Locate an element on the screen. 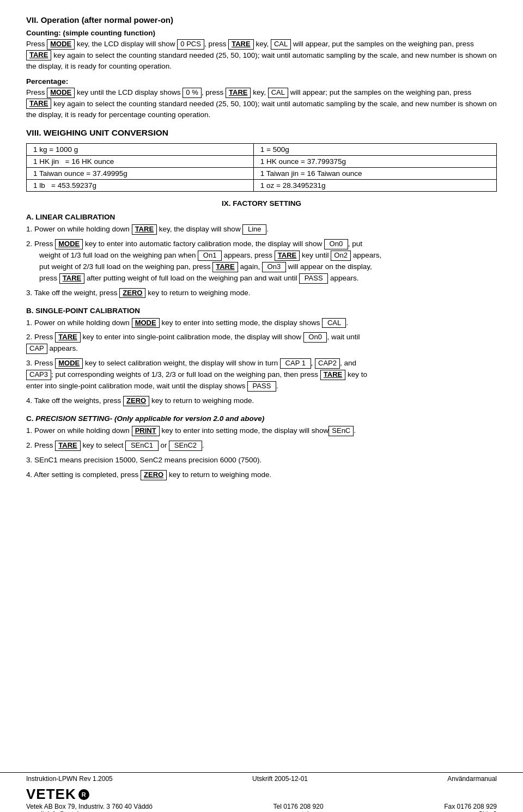  precision-item-3: 3. SEnC1 means precision 15000, SenC2 me… is located at coordinates (262, 461).